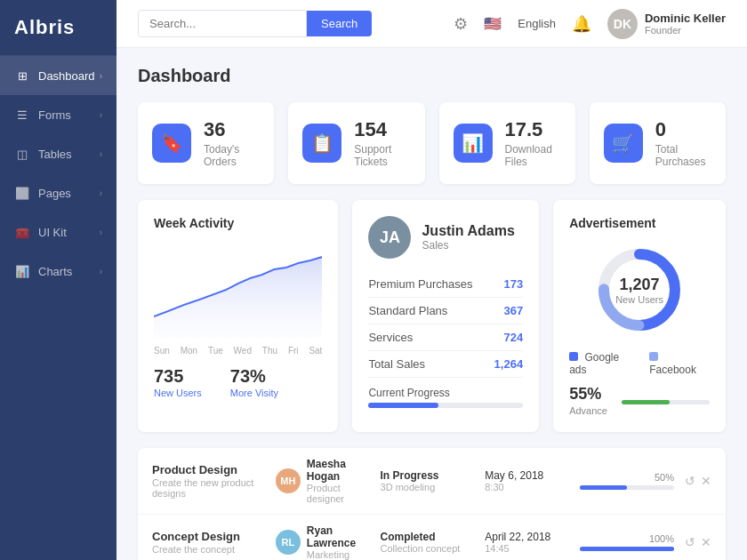  I want to click on stat-info-orders: 36 Today's Orders, so click(231, 143).